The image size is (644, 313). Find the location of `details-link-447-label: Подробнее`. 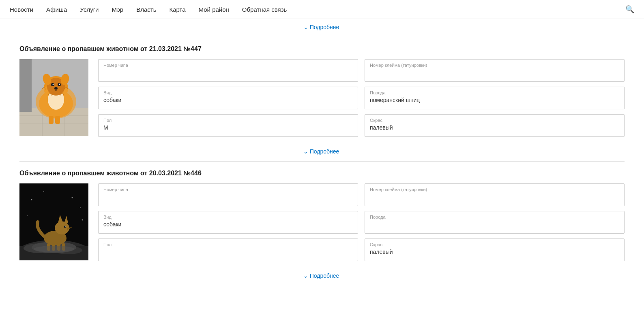

details-link-447-label: Подробнее is located at coordinates (324, 151).